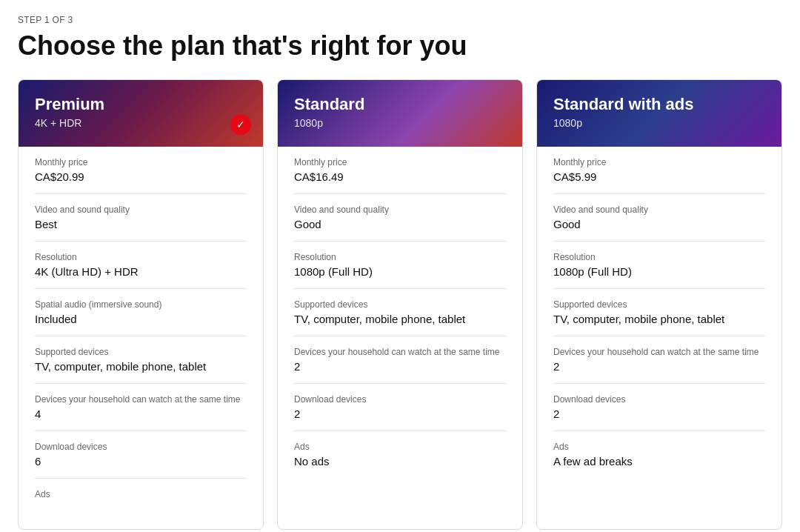 This screenshot has width=800, height=532. What do you see at coordinates (400, 170) in the screenshot?
I see `feature-row: Monthly priceCA$16.49` at bounding box center [400, 170].